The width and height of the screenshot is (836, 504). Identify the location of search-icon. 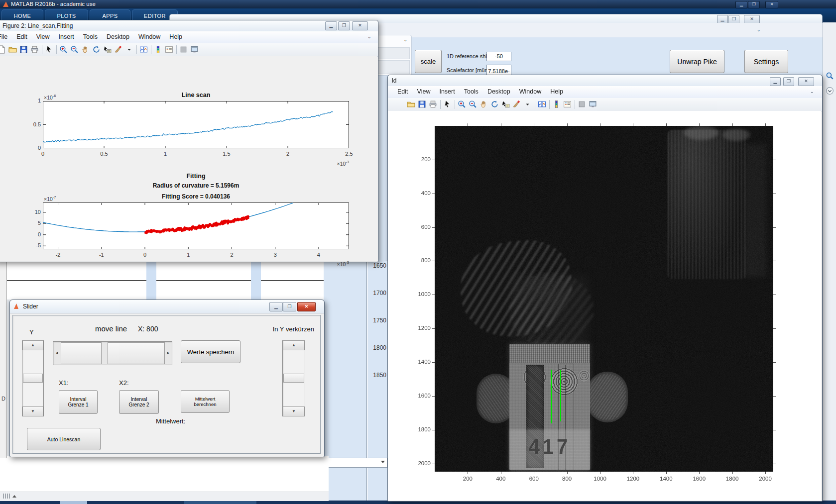
(830, 77).